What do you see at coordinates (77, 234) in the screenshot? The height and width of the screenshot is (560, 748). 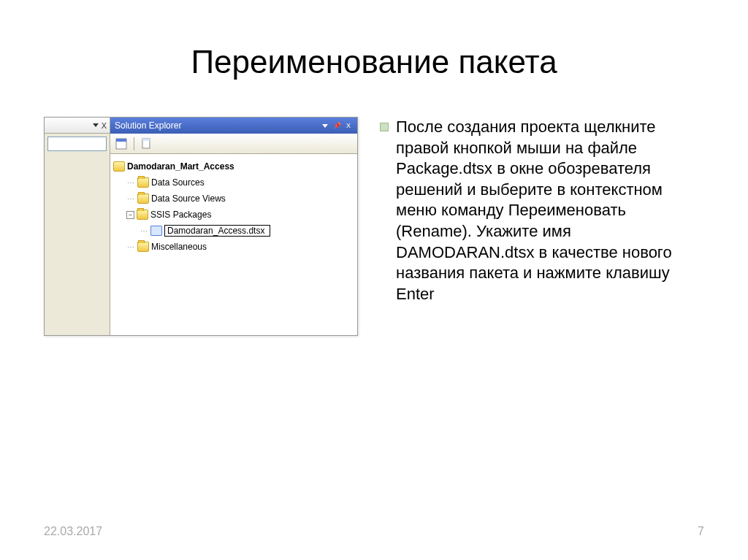 I see `left-panel-body` at bounding box center [77, 234].